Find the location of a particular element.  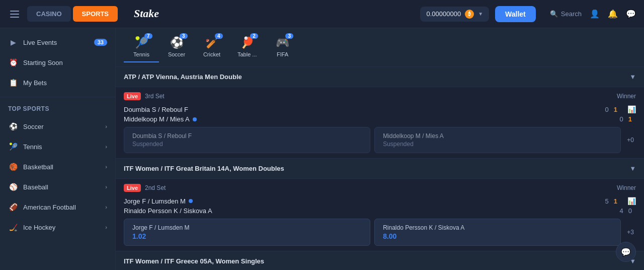

match-2-winner-label: Winner is located at coordinates (626, 188).